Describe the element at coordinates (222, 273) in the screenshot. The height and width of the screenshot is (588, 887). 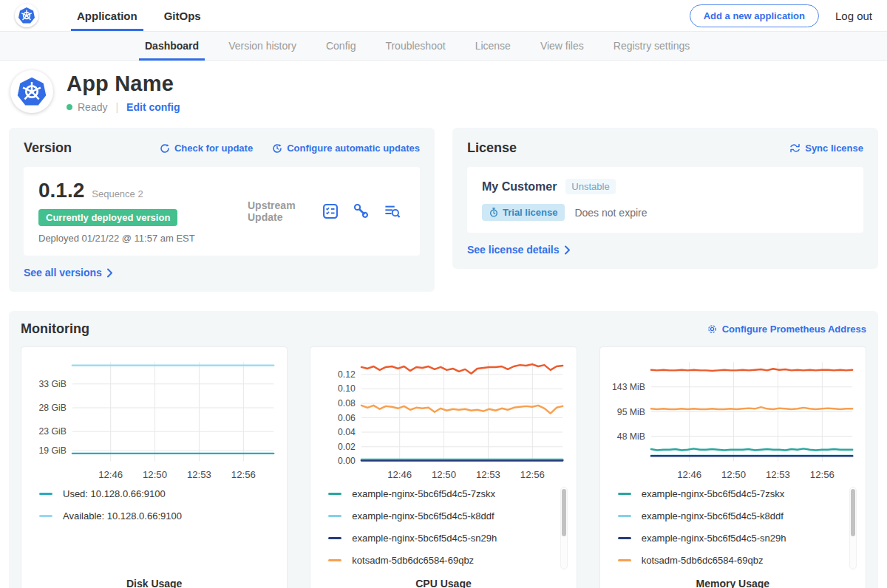
I see `see-all-versions-link: See all versions` at that location.